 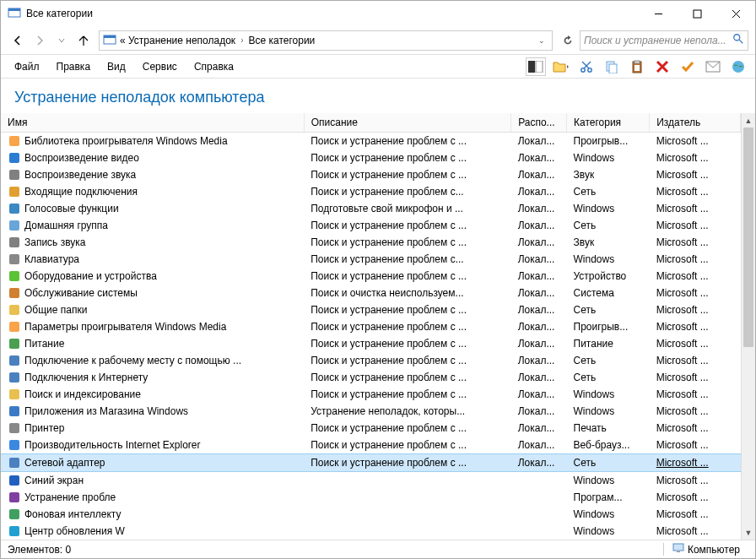 What do you see at coordinates (18, 41) in the screenshot?
I see `back-button` at bounding box center [18, 41].